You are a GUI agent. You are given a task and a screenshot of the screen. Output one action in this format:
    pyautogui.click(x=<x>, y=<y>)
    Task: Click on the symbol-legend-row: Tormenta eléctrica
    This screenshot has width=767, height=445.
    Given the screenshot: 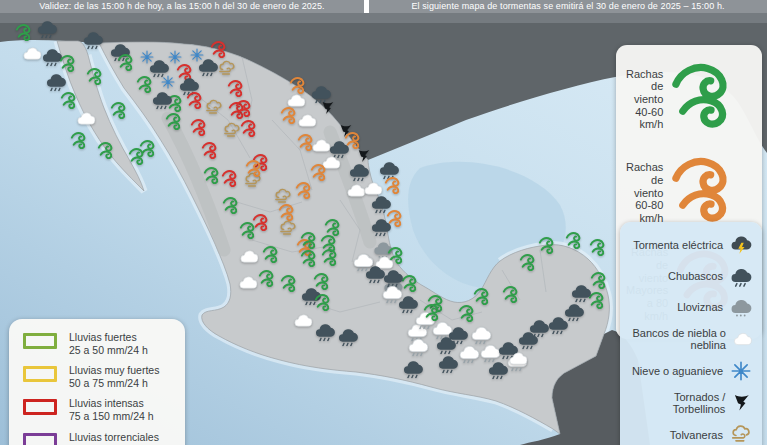 What is the action you would take?
    pyautogui.click(x=691, y=245)
    